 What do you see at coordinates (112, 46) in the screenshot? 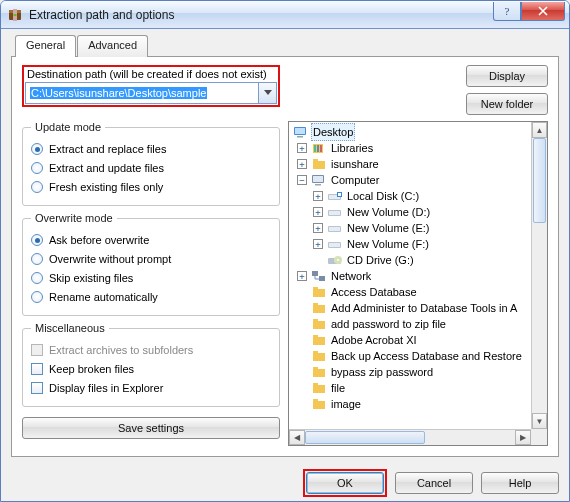
I see `tab-advanced: Advanced` at bounding box center [112, 46].